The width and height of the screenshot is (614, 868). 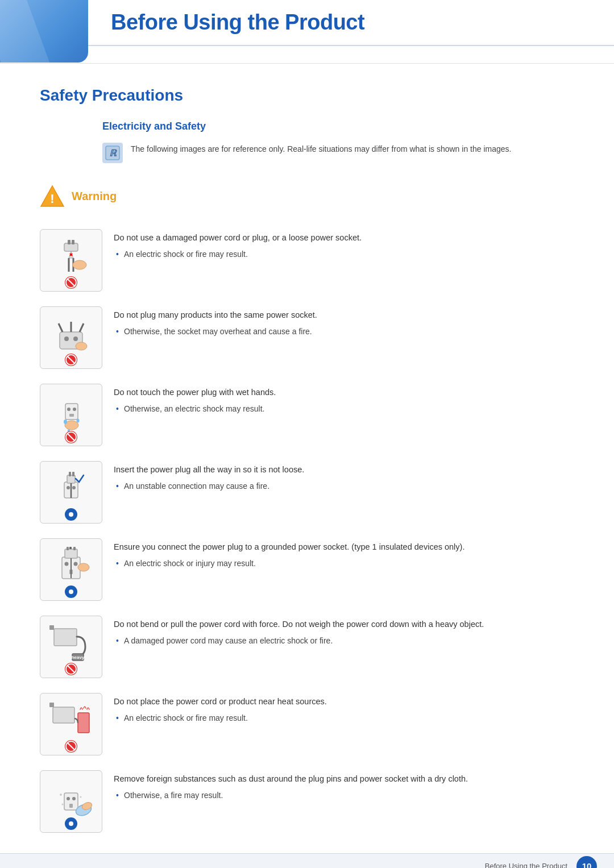 What do you see at coordinates (94, 197) in the screenshot?
I see `warning-label: Warning` at bounding box center [94, 197].